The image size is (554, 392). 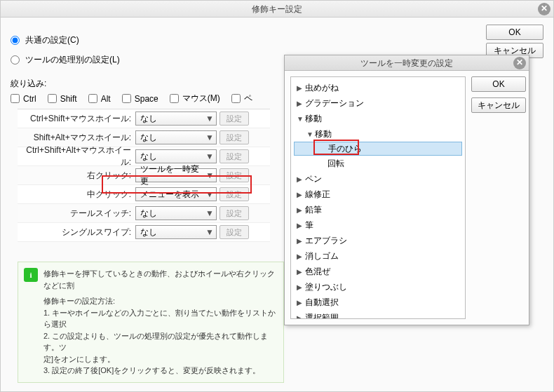 What do you see at coordinates (313, 180) in the screenshot?
I see `tree-item-label: ペン` at bounding box center [313, 180].